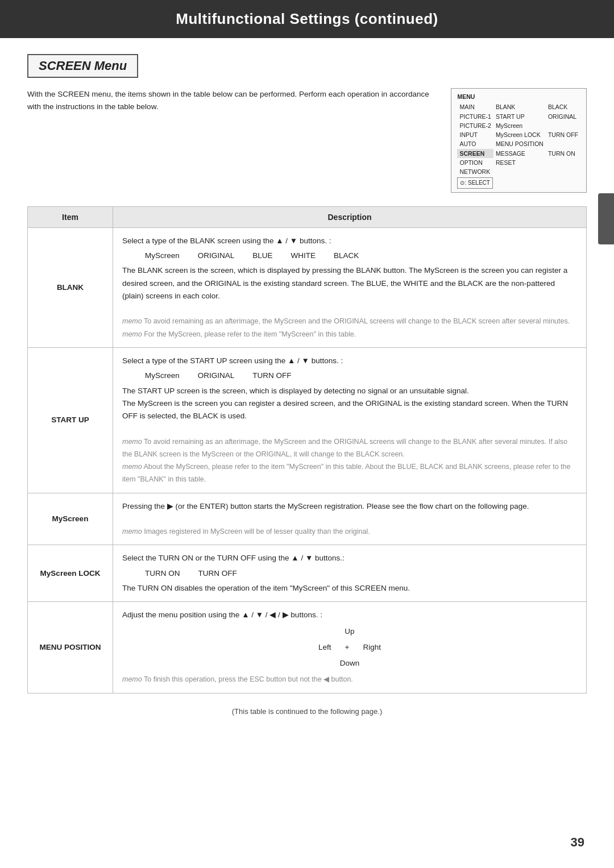 The height and width of the screenshot is (868, 614). Describe the element at coordinates (350, 647) in the screenshot. I see `position-lr-row: Left + Right` at that location.